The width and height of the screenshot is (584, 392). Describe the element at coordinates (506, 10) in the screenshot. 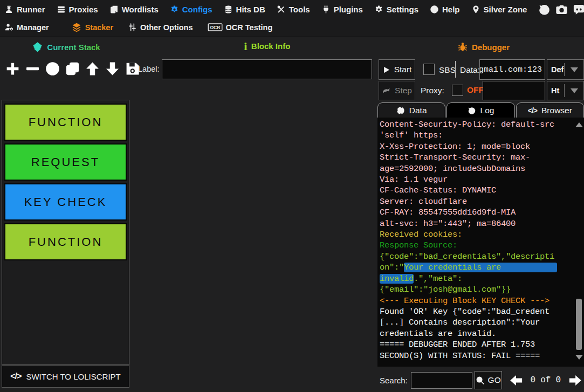

I see `nav-label: Silver Zone` at that location.